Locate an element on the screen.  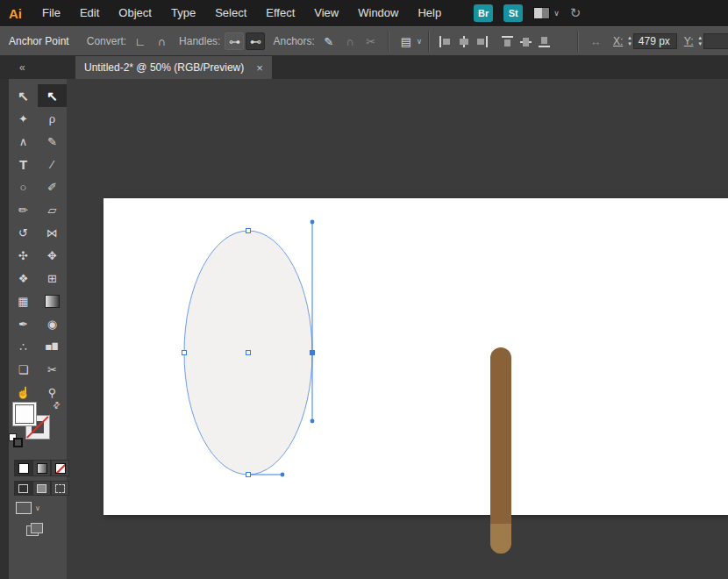
menu-effect: Effect is located at coordinates (281, 13).